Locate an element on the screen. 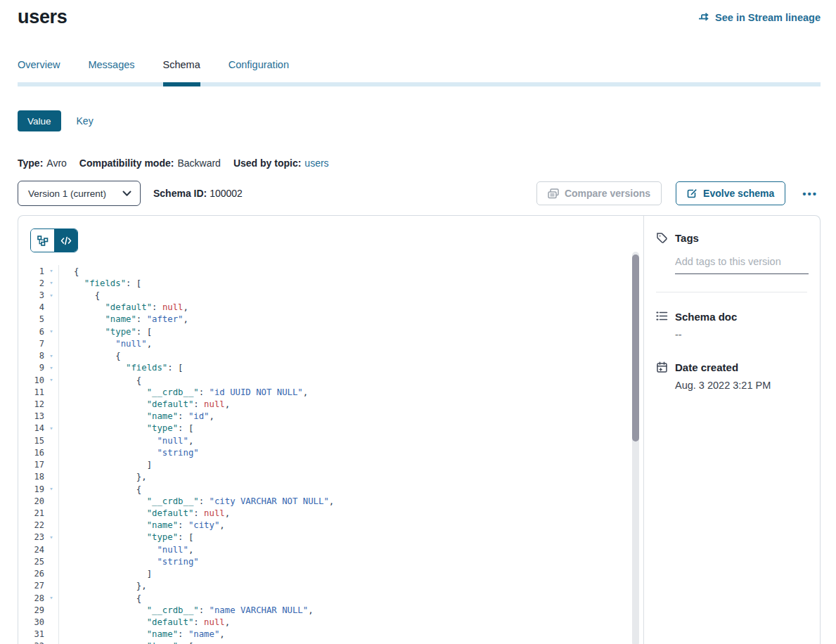 This screenshot has width=836, height=644. code-line: 13 "name": "id", is located at coordinates (323, 416).